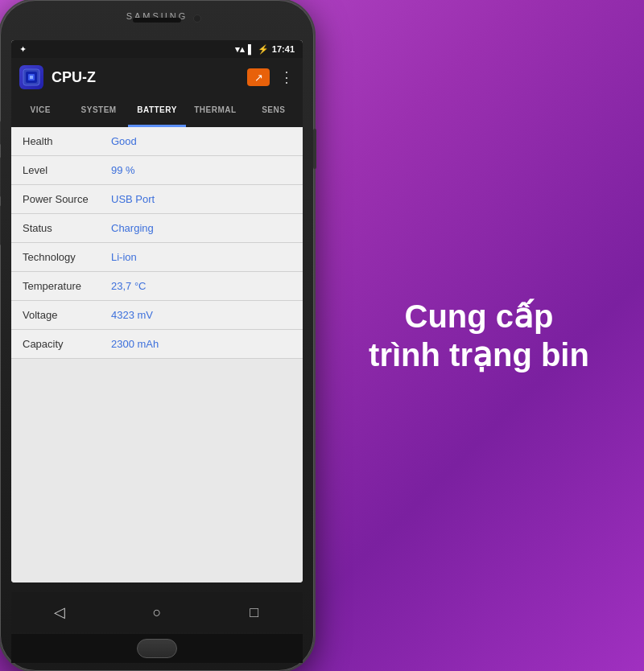  Describe the element at coordinates (67, 286) in the screenshot. I see `row-label-temperature: Temperature` at that location.